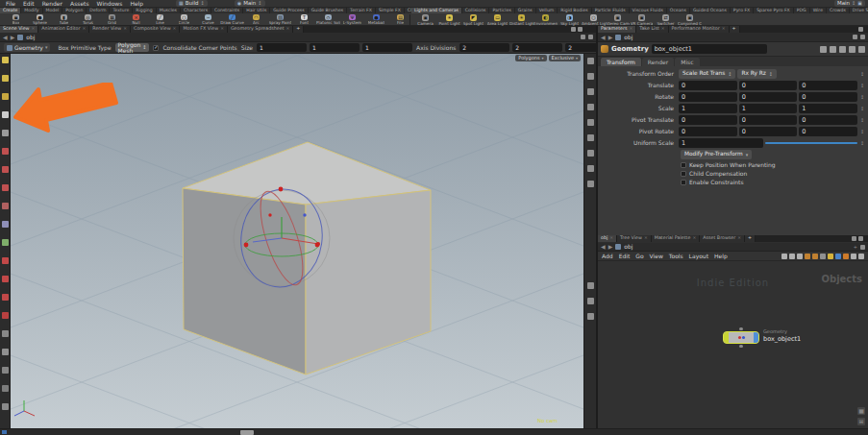 The image size is (868, 435). I want to click on size-field: 1, so click(335, 48).